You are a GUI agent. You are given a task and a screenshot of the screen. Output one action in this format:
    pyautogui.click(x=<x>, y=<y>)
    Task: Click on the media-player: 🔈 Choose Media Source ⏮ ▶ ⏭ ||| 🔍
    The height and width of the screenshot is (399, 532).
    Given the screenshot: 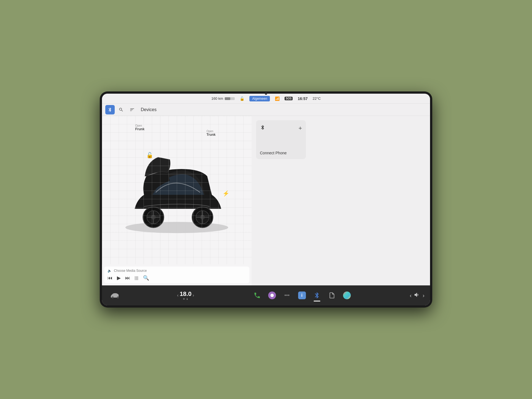 What is the action you would take?
    pyautogui.click(x=177, y=275)
    